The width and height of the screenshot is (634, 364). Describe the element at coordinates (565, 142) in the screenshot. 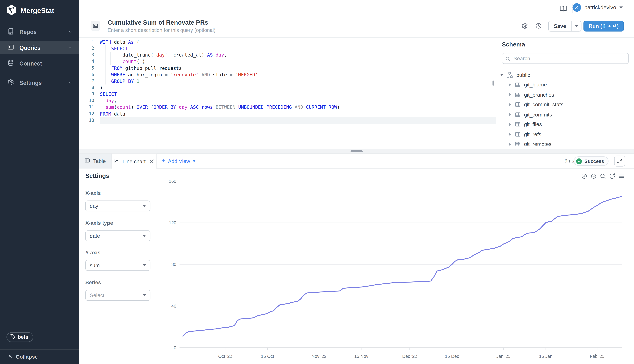

I see `schema-table-row: git_remotes` at that location.